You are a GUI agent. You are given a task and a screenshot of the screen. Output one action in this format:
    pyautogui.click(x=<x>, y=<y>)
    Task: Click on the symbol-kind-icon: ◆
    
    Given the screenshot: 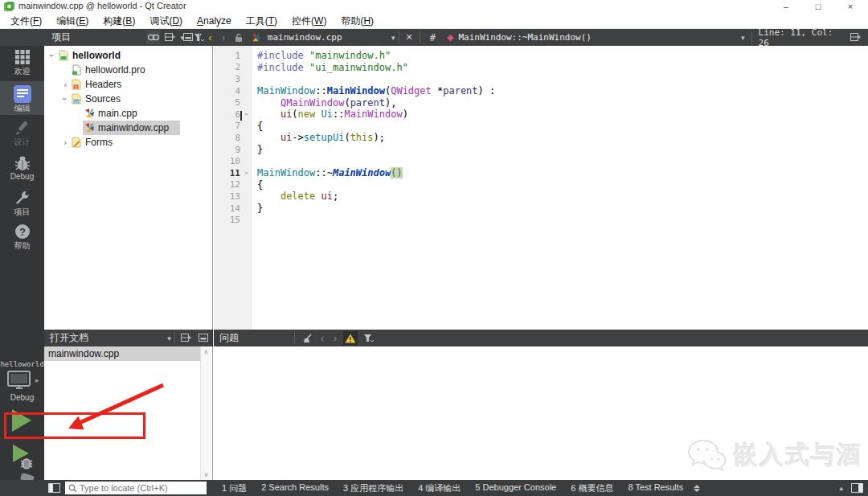 What is the action you would take?
    pyautogui.click(x=450, y=37)
    